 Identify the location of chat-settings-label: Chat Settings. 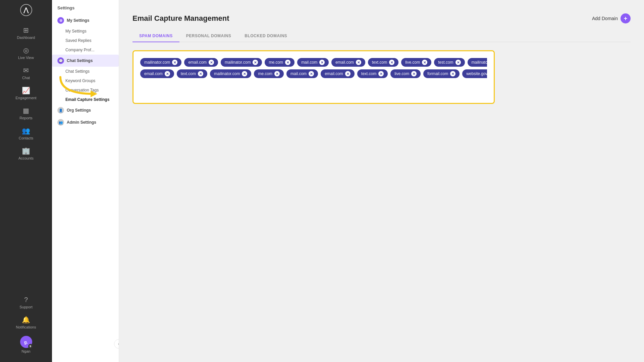
(80, 61).